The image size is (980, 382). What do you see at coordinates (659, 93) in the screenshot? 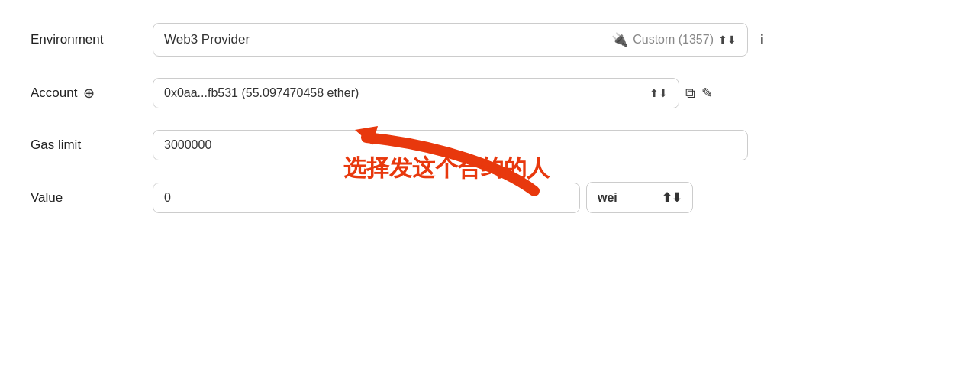
I see `account-spinner-icon: ⬆⬇` at bounding box center [659, 93].